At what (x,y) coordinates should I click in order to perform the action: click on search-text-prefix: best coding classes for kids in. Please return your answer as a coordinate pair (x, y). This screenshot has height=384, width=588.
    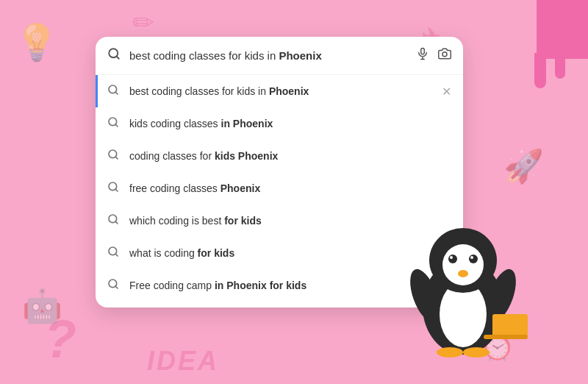
    Looking at the image, I should click on (204, 56).